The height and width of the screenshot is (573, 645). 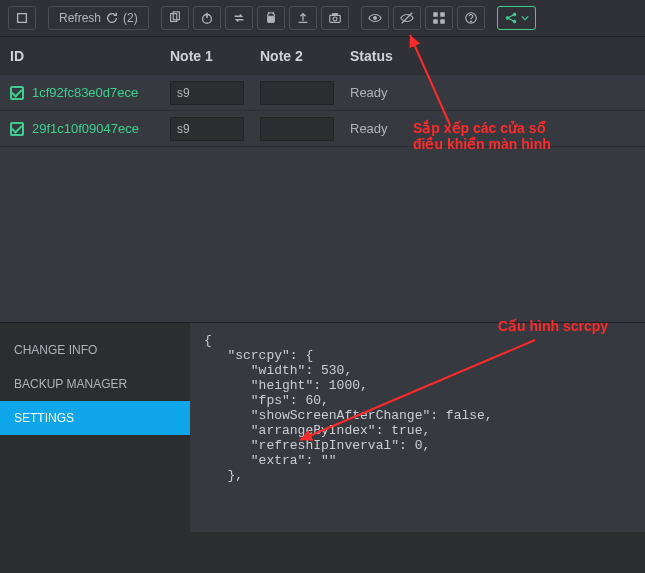 What do you see at coordinates (271, 18) in the screenshot?
I see `android-icon` at bounding box center [271, 18].